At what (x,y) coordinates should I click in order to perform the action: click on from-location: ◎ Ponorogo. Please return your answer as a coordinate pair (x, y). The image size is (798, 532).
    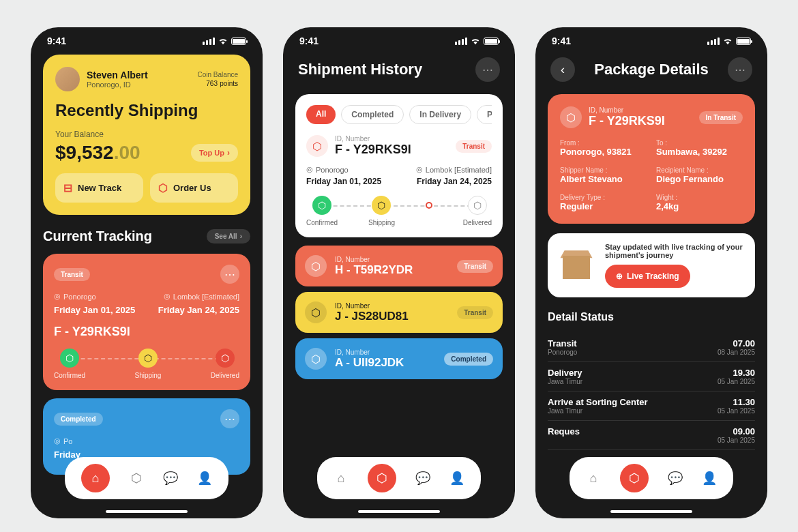
    Looking at the image, I should click on (75, 296).